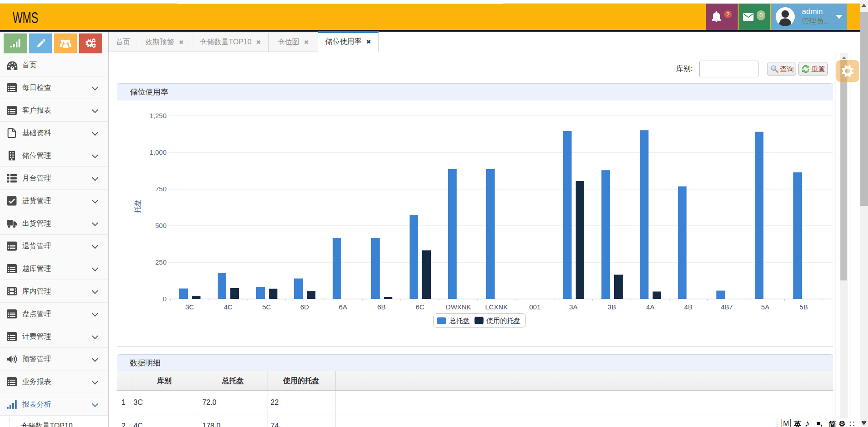  I want to click on svg-text: 4B, so click(688, 307).